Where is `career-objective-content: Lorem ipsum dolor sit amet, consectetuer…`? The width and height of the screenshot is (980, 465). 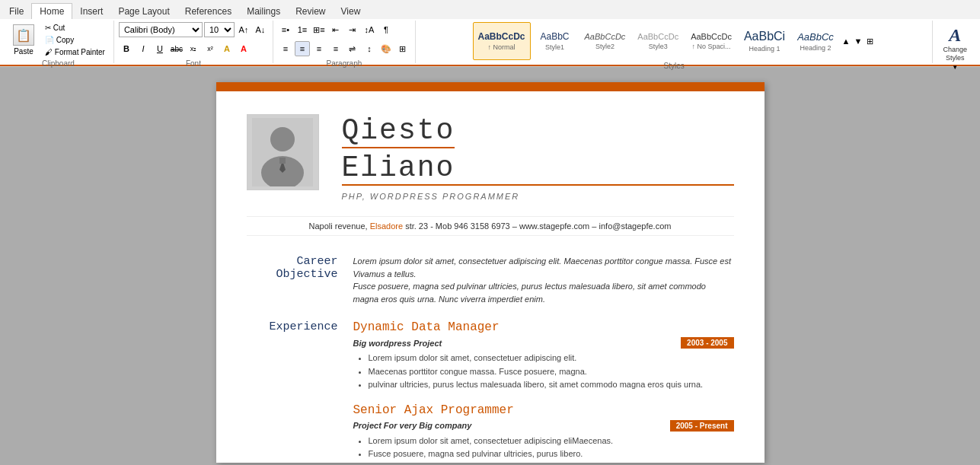 career-objective-content: Lorem ipsum dolor sit amet, consectetuer… is located at coordinates (544, 280).